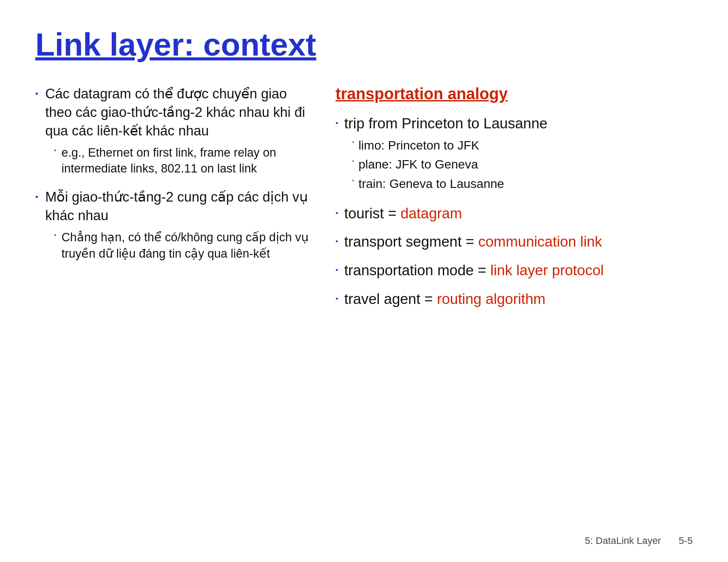 This screenshot has width=728, height=562. Describe the element at coordinates (523, 184) in the screenshot. I see `right-sub-item-3: • train: Geneva to Lausanne` at that location.